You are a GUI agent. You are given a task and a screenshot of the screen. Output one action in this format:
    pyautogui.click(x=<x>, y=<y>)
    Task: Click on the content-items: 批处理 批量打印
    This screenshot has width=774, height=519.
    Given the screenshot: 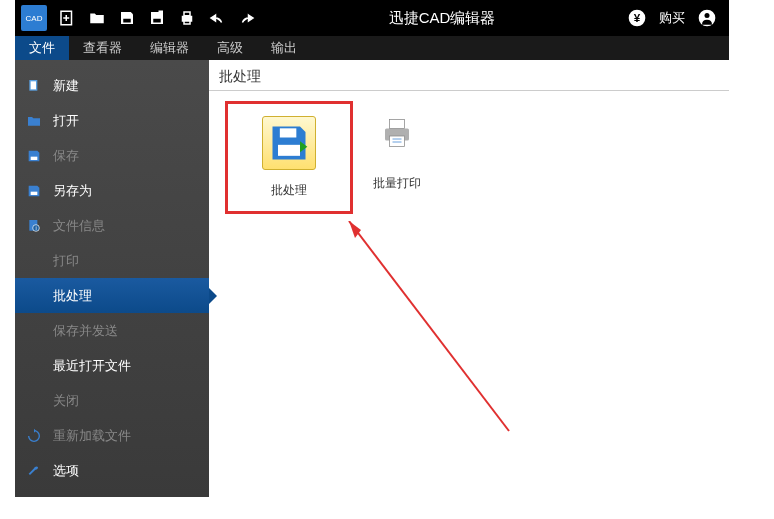 What is the action you would take?
    pyautogui.click(x=469, y=158)
    